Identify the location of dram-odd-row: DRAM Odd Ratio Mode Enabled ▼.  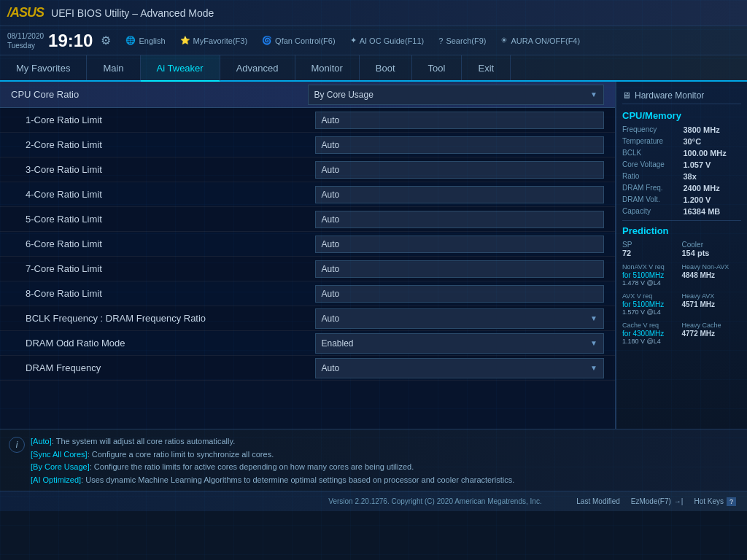
(308, 343).